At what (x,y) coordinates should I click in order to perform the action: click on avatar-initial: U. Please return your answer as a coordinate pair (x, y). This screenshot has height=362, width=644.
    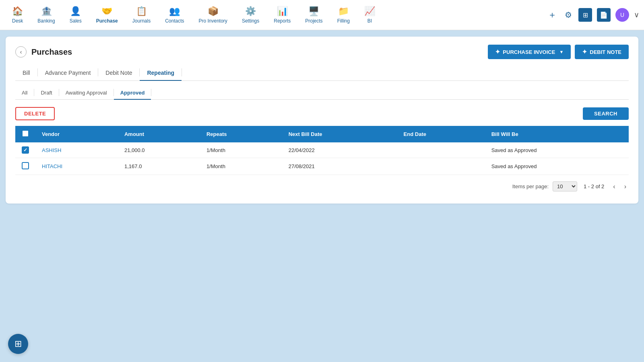
    Looking at the image, I should click on (622, 15).